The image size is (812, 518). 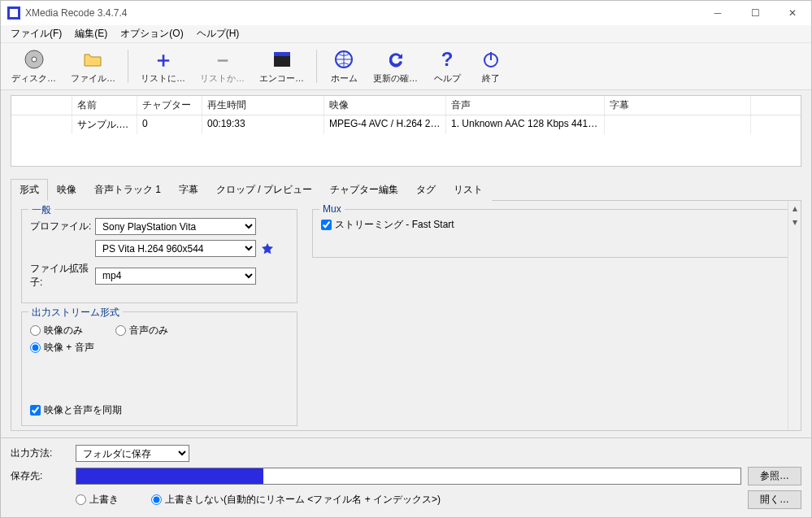 I want to click on open-file-button: ファイル…, so click(x=93, y=67).